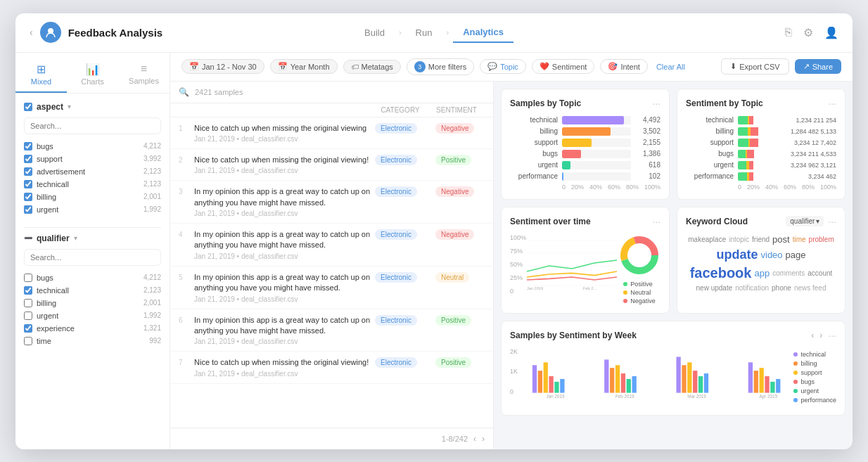  Describe the element at coordinates (400, 110) in the screenshot. I see `col-category-header: CATEGORY` at that location.